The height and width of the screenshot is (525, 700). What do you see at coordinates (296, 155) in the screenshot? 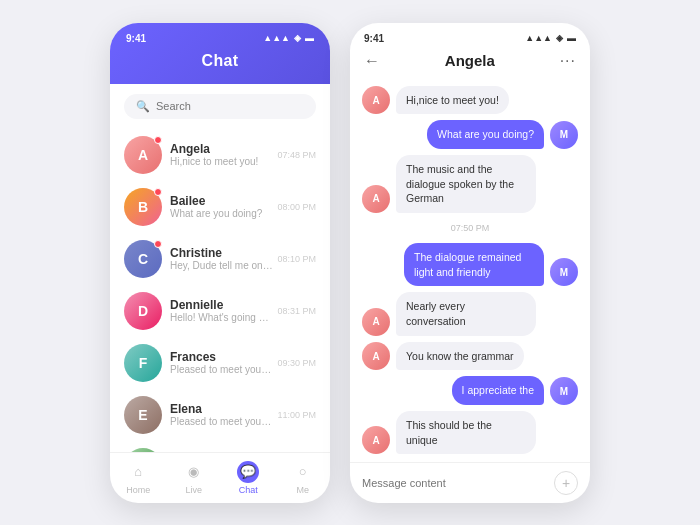
I see `message-time: 07:48 PM` at bounding box center [296, 155].